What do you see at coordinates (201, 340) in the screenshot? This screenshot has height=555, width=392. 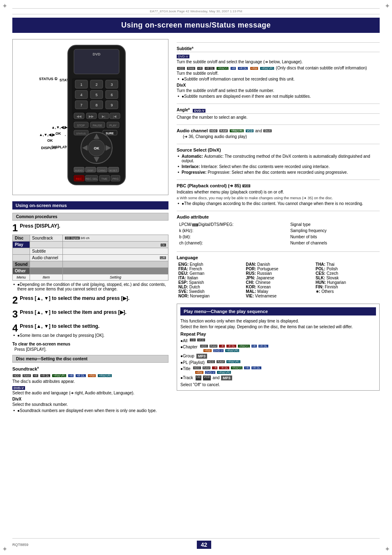 I see `all-vcd: VCD` at bounding box center [201, 340].